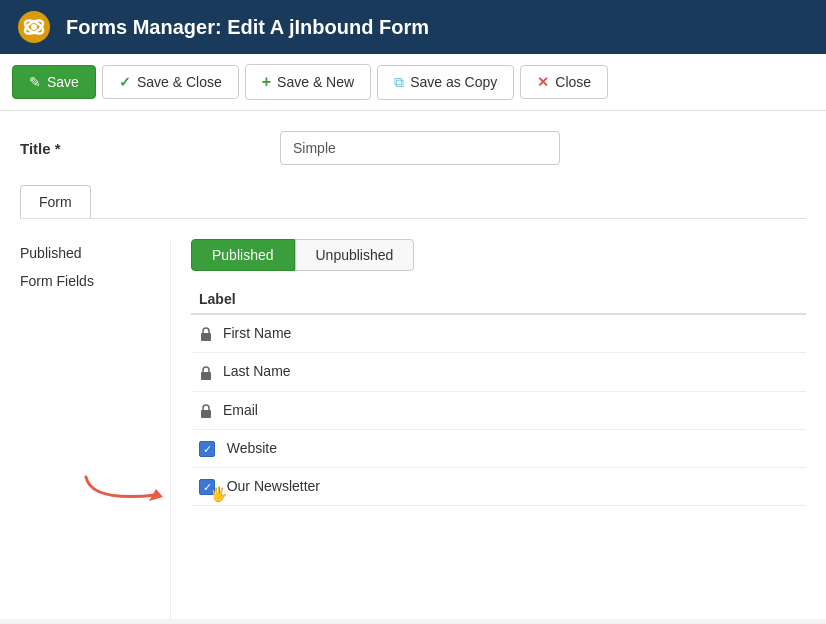  Describe the element at coordinates (355, 255) in the screenshot. I see `unpublished-toggle-button: Unpublished` at that location.